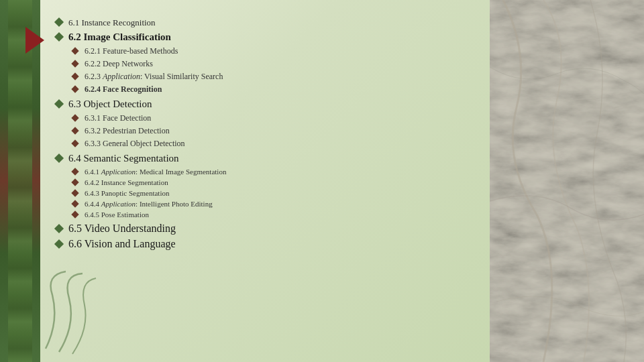 This screenshot has width=644, height=362. I want to click on item-6-3-1: 6.3.1 Face Detection, so click(262, 118).